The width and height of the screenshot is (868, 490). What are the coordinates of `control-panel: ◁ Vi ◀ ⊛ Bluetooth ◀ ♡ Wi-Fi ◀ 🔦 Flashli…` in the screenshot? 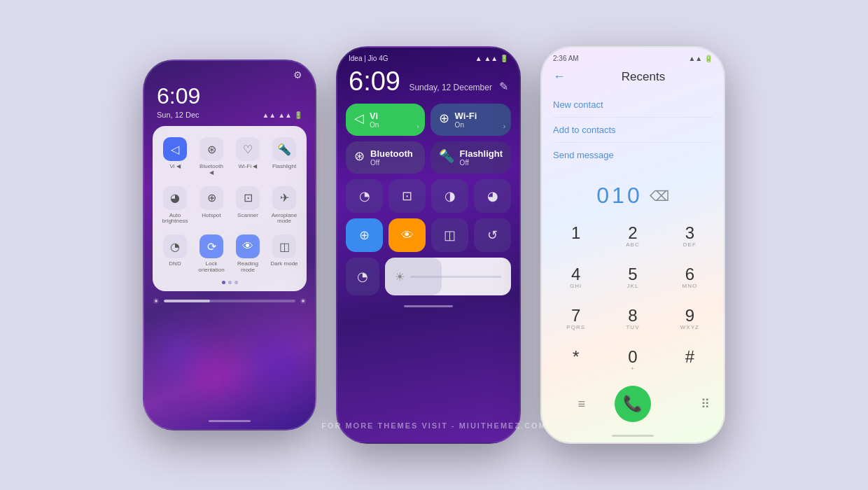 It's located at (230, 209).